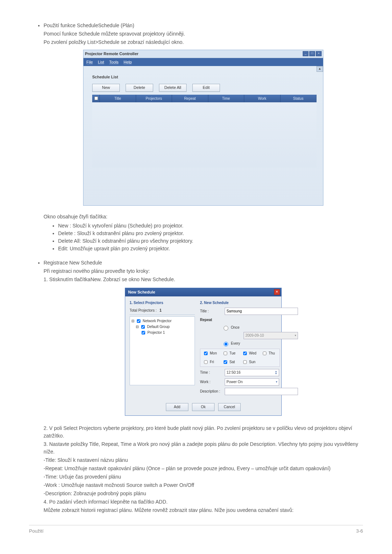 Image resolution: width=392 pixels, height=554 pixels. Describe the element at coordinates (255, 335) in the screenshot. I see `once-date-value: 2009-09-10` at that location.